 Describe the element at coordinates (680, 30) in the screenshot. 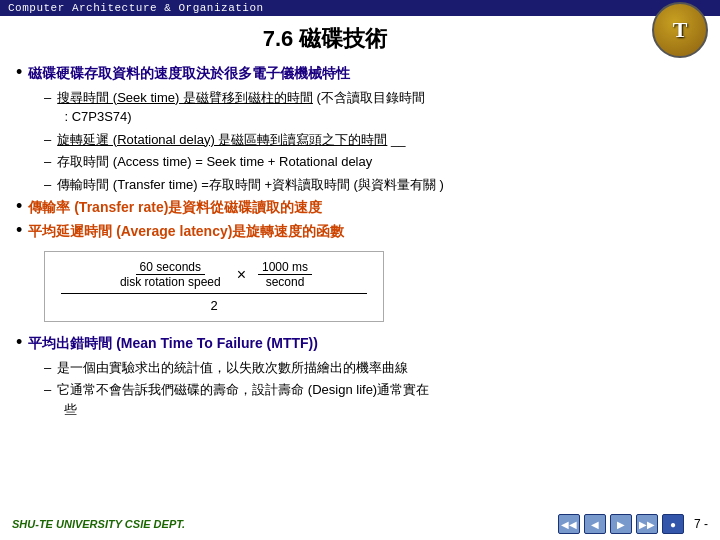

I see `logo-circle: T` at that location.